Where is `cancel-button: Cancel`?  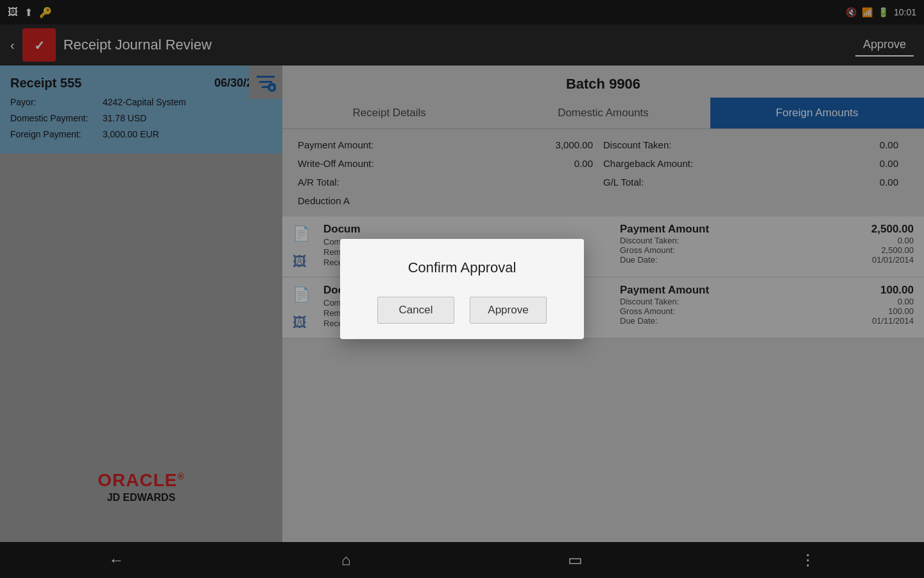
cancel-button: Cancel is located at coordinates (416, 310).